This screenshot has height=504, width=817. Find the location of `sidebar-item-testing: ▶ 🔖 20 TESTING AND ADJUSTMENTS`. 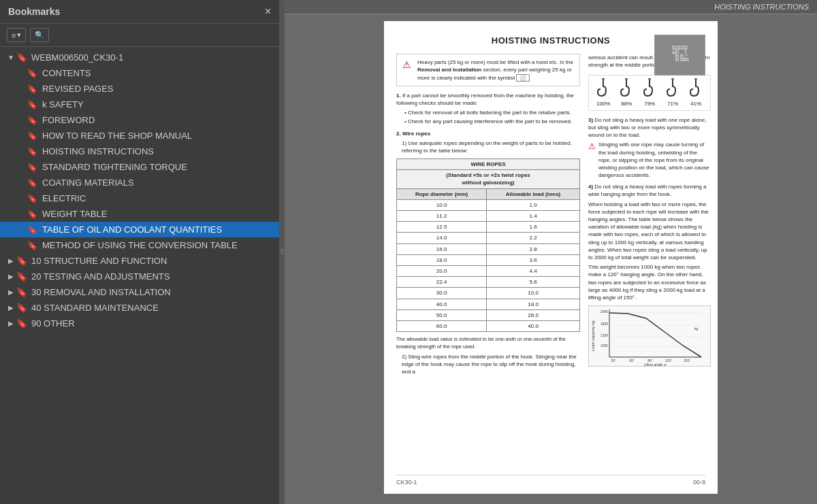

sidebar-item-testing: ▶ 🔖 20 TESTING AND ADJUSTMENTS is located at coordinates (140, 276).